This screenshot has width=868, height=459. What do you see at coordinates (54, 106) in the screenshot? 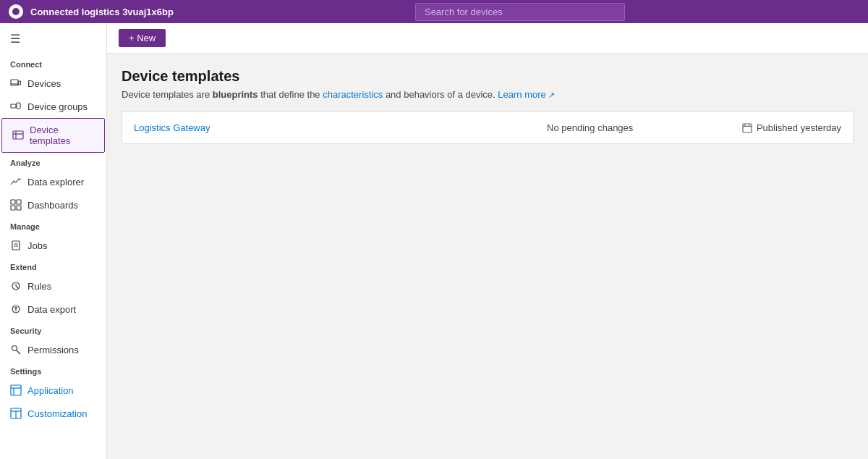
I see `sidebar-item-device-groups: Device groups` at bounding box center [54, 106].